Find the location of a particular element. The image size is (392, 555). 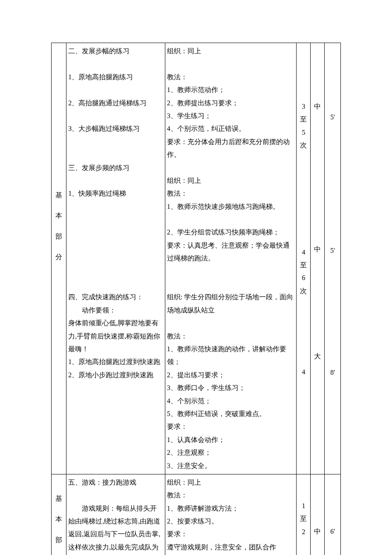

count-value: 1 is located at coordinates (303, 546).